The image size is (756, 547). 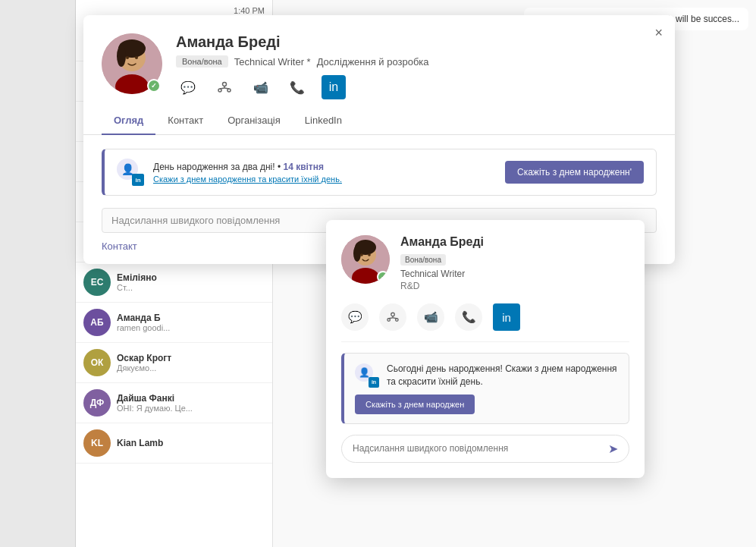 What do you see at coordinates (130, 172) in the screenshot?
I see `birthday-icon: 👤 in` at bounding box center [130, 172].